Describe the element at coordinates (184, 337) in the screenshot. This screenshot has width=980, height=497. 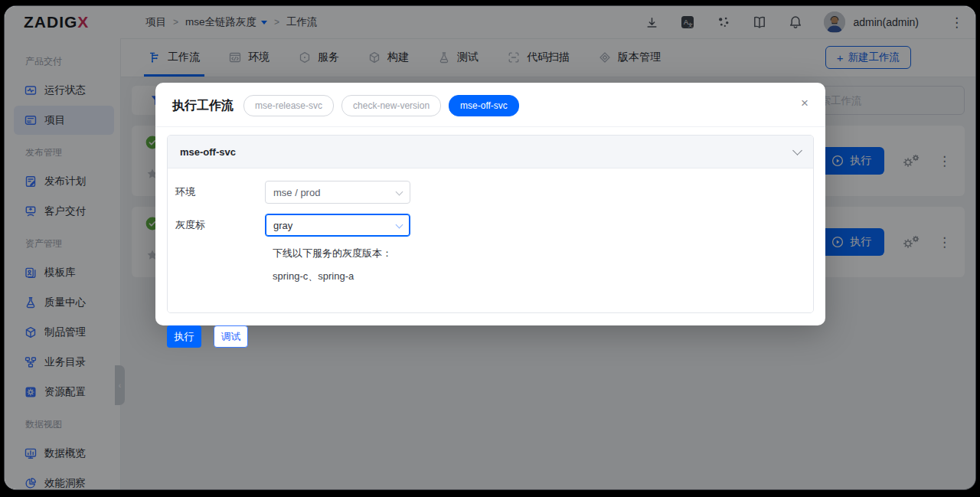
I see `execute-button: 执行` at that location.